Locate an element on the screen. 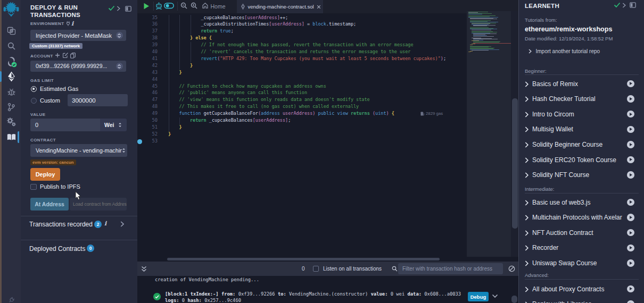 The image size is (644, 303). solidity-compiler-icon is located at coordinates (11, 62).